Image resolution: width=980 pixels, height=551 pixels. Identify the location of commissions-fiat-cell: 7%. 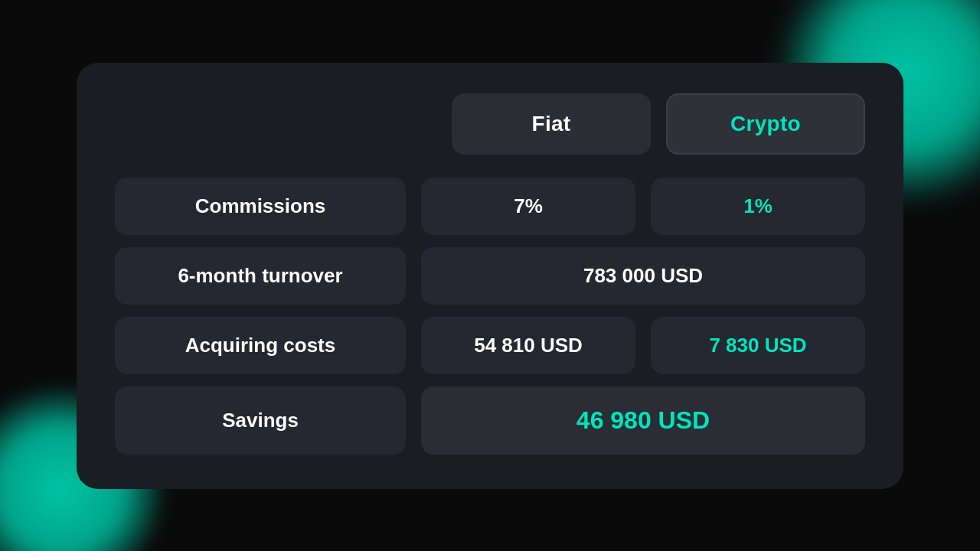
(528, 207).